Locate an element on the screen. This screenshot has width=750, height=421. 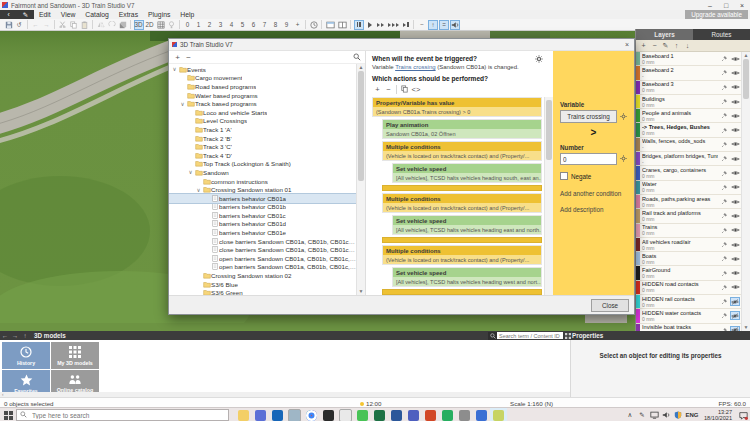
tab-layers: Layers is located at coordinates (664, 34).